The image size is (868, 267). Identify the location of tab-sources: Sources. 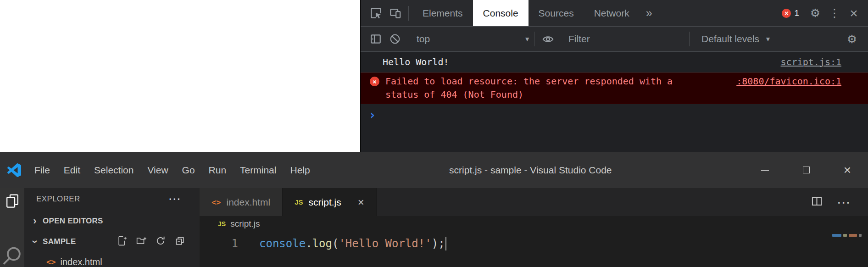
(556, 13).